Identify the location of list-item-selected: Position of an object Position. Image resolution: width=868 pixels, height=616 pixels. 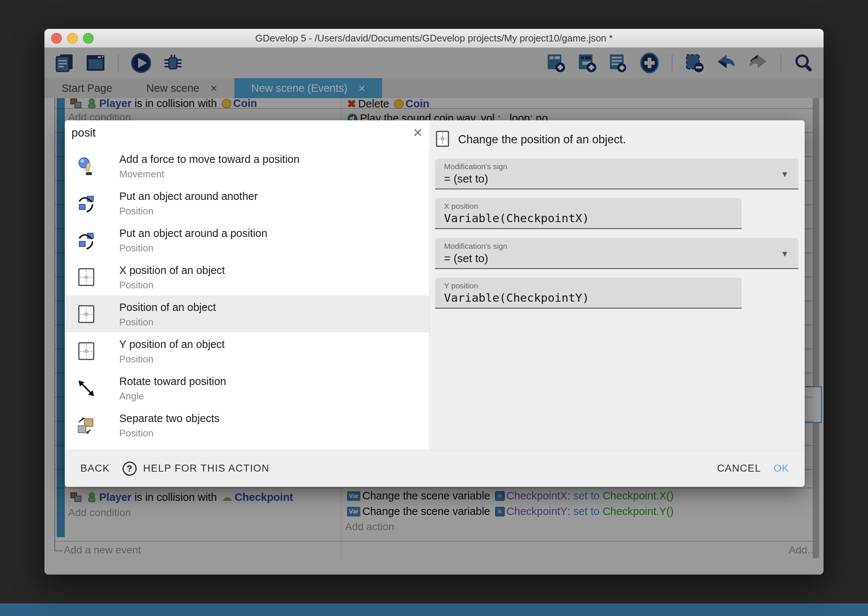
(247, 314).